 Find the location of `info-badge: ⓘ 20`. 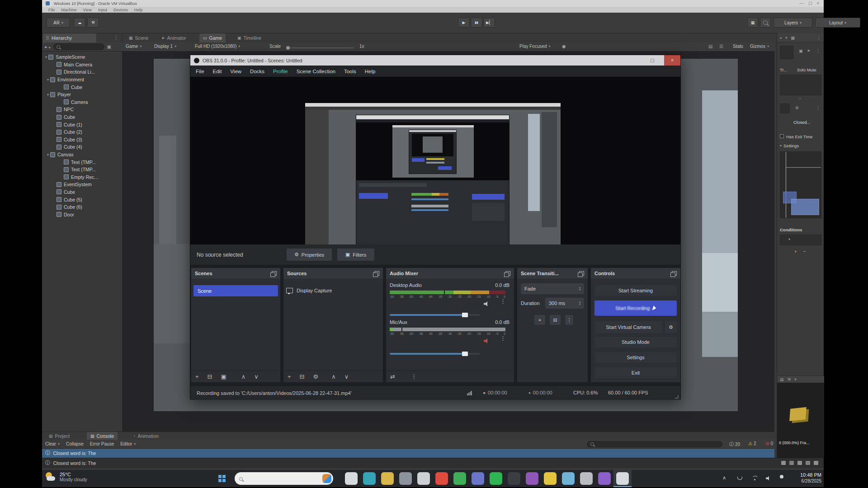

info-badge: ⓘ 20 is located at coordinates (735, 444).